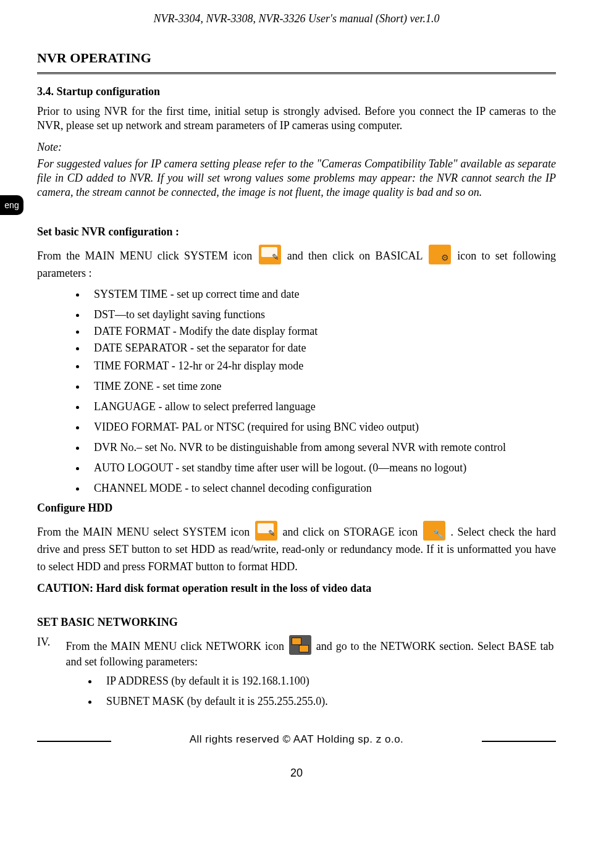 This screenshot has width=593, height=868. Describe the element at coordinates (300, 645) in the screenshot. I see `network-icon` at that location.